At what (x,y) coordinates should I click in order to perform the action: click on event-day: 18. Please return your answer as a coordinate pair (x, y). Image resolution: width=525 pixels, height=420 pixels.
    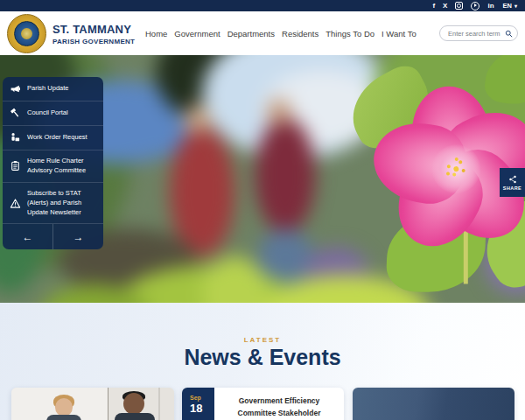
    Looking at the image, I should click on (196, 408).